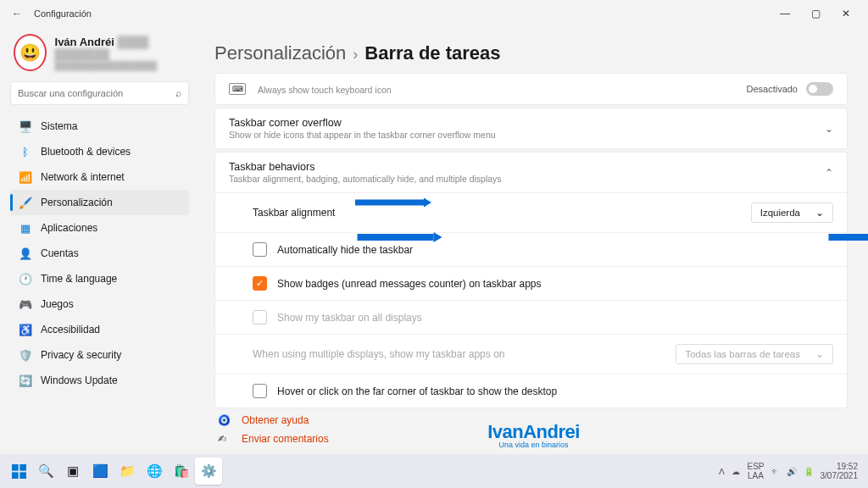  Describe the element at coordinates (25, 279) in the screenshot. I see `nav-icon: 🕐` at that location.